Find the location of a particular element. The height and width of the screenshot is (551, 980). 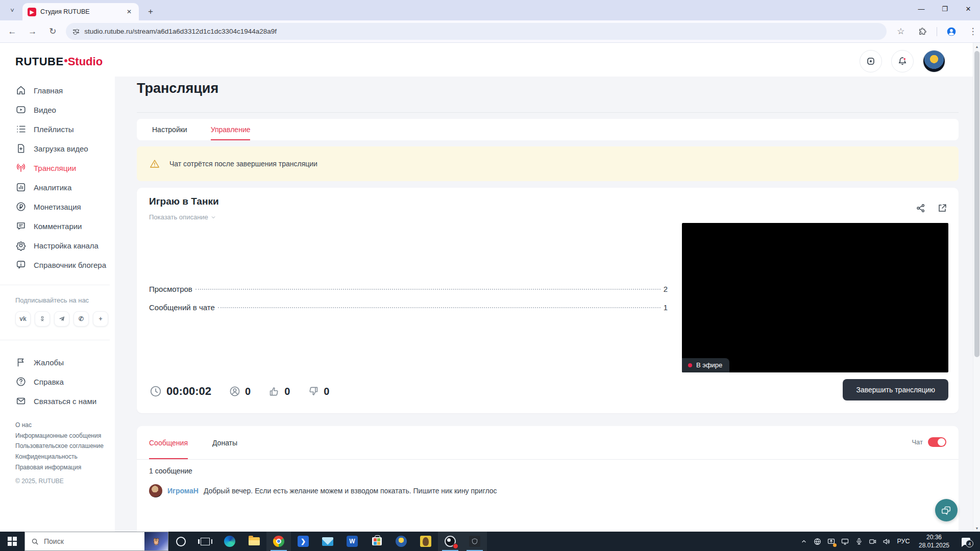

camera-icon is located at coordinates (873, 541).